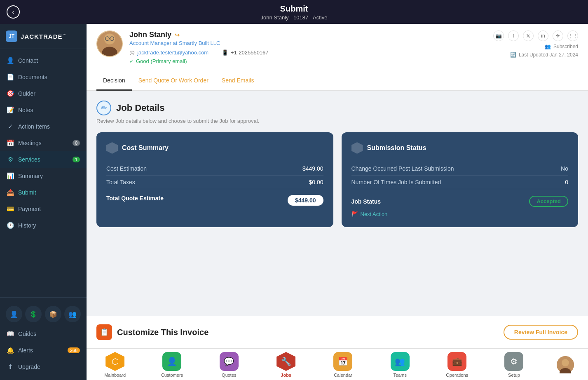 This screenshot has width=588, height=380. I want to click on mainboard-icon: ⬡, so click(115, 361).